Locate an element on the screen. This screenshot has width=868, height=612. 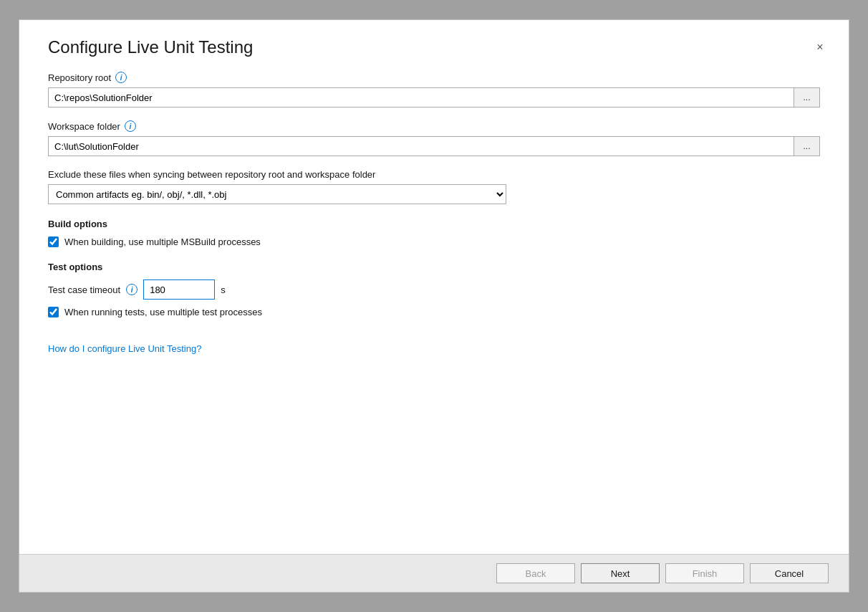
test-processes-checkbox-row: When running tests, use multiple test pr… is located at coordinates (434, 312).